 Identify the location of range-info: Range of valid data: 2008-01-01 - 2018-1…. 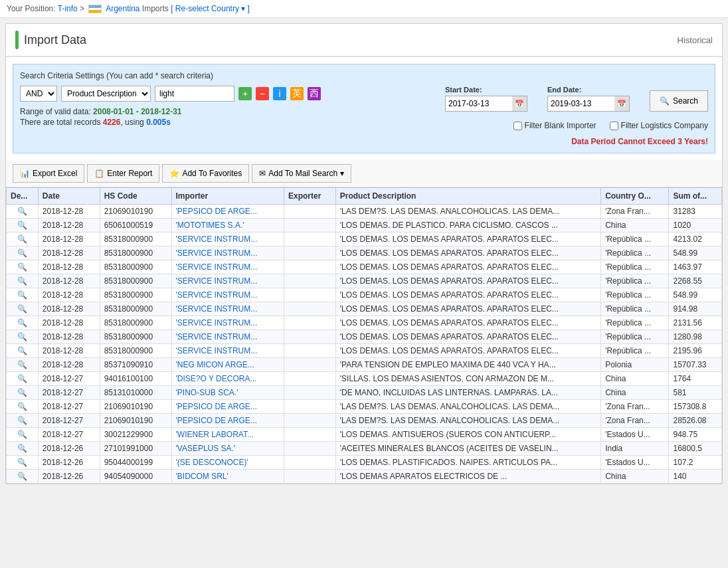
(170, 112).